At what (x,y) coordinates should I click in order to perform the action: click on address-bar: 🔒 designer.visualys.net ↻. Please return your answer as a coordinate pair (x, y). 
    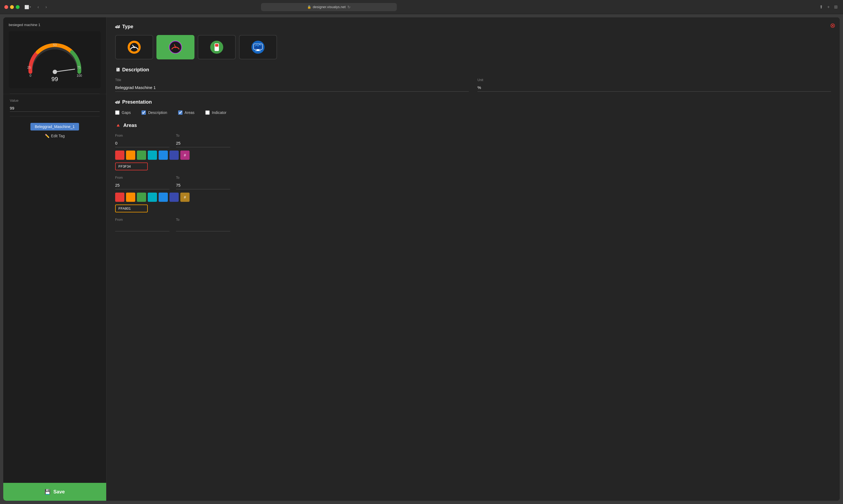
    Looking at the image, I should click on (329, 7).